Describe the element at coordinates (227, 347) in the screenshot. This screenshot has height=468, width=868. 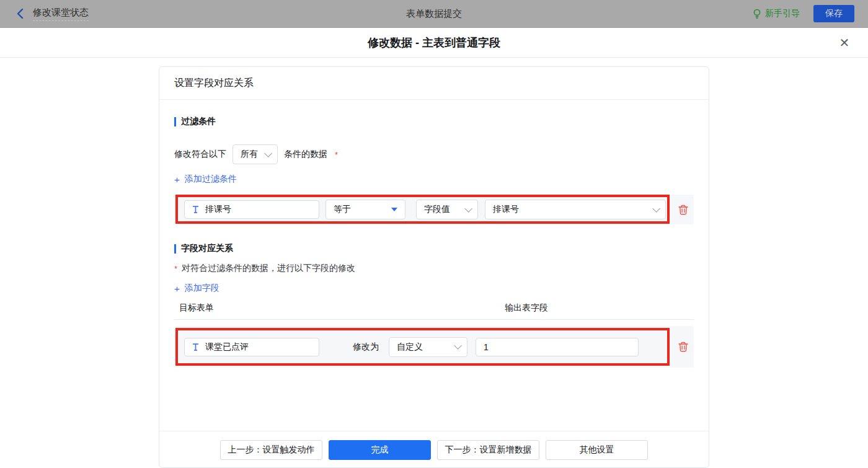
I see `target-field-value: 课堂已点评` at that location.